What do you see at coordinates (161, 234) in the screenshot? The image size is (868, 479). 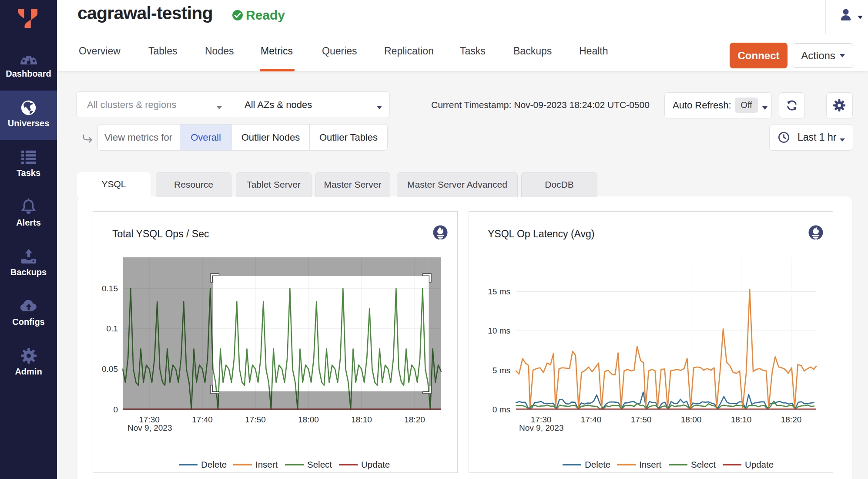 I see `svg-text: Total YSQL Ops / Sec` at bounding box center [161, 234].